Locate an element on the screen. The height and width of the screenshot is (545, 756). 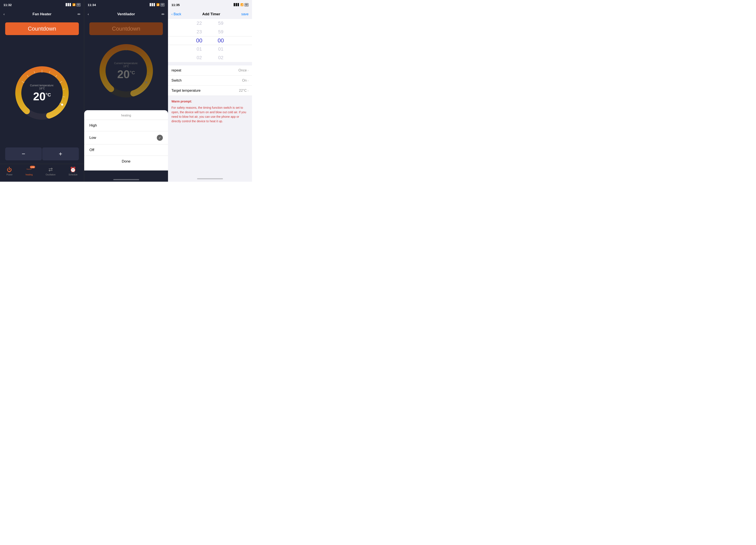
hours-picker: 22 23 00 01 02 is located at coordinates (199, 41).